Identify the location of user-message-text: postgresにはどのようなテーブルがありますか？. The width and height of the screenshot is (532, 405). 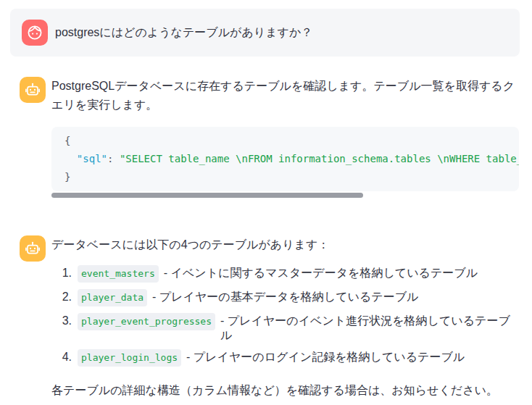
(184, 33).